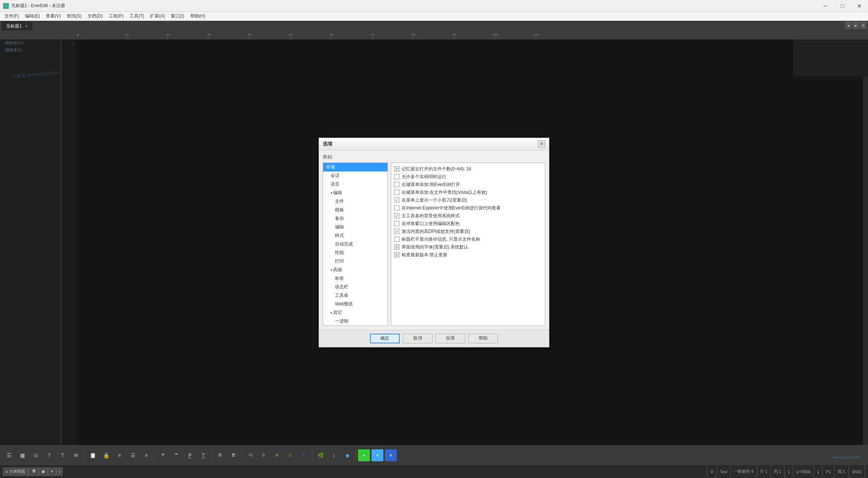 The image size is (868, 478). I want to click on checkbox-context-open, so click(397, 185).